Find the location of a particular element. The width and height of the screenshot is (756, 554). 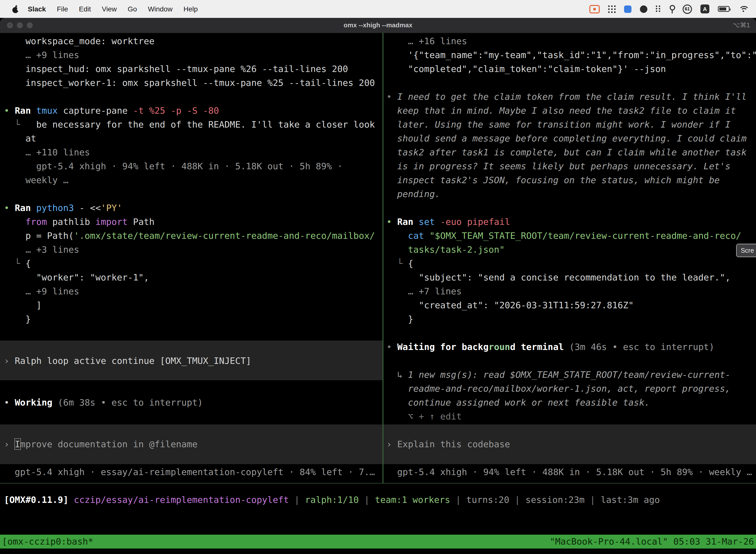

text-segment: cczip/essay/ai-reimplementation-copyleft is located at coordinates (182, 500).